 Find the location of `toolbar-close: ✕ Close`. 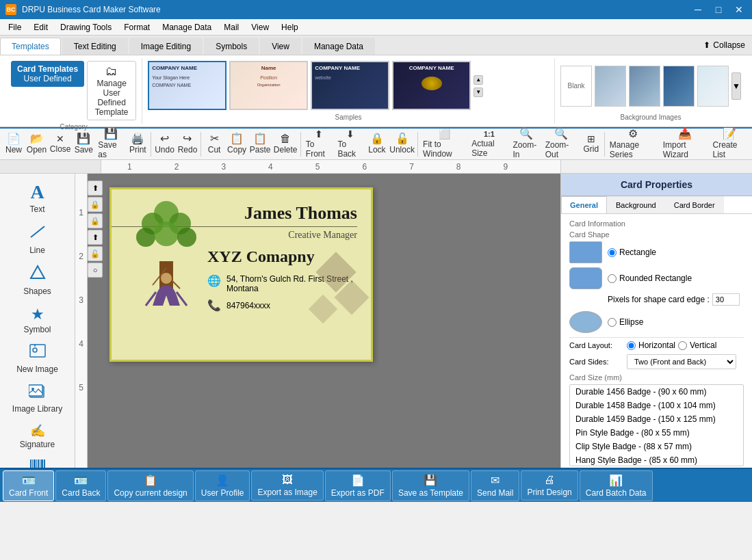

toolbar-close: ✕ Close is located at coordinates (60, 144).